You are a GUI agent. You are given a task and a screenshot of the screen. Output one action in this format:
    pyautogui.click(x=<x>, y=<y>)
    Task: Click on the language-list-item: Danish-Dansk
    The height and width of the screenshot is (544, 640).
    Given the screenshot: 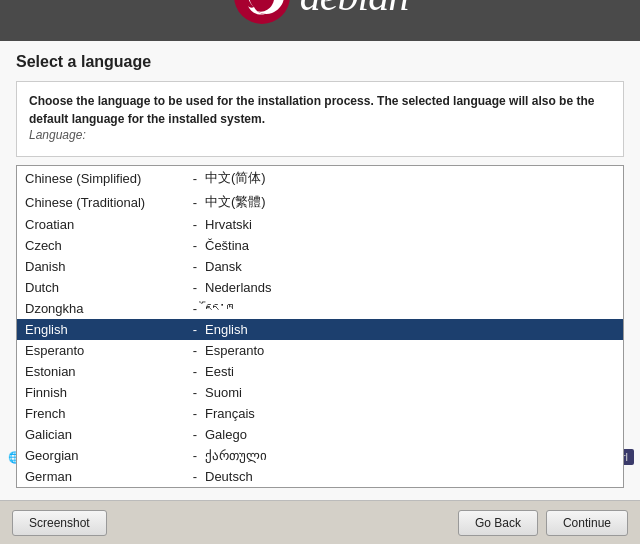 What is the action you would take?
    pyautogui.click(x=320, y=266)
    